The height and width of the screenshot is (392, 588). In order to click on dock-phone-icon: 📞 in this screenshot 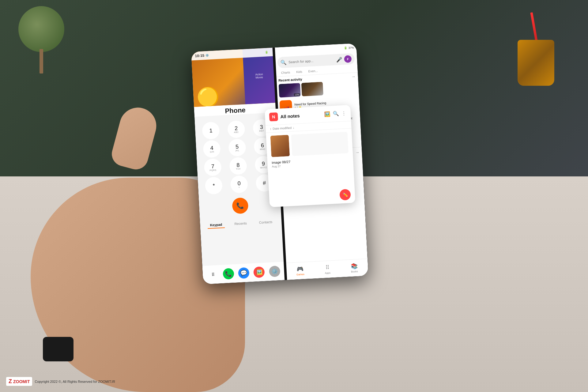, I will do `click(228, 274)`.